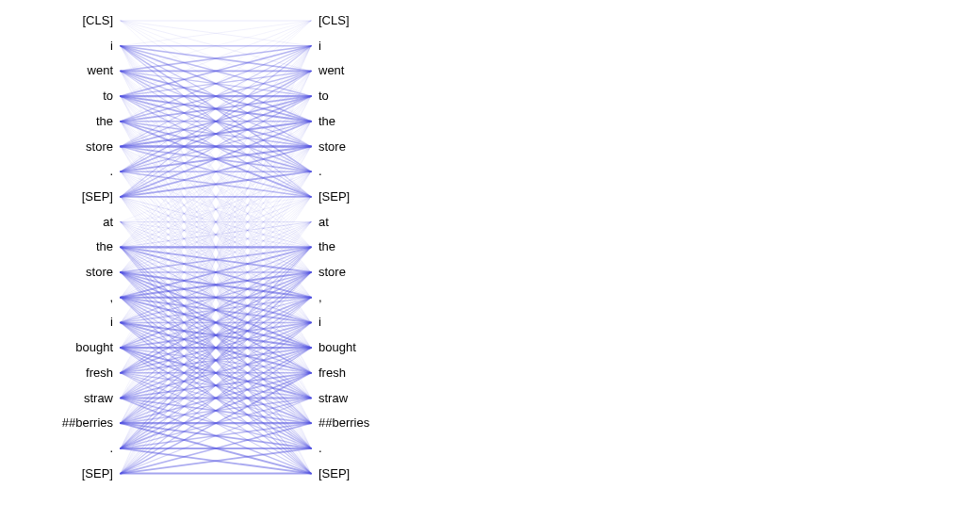 This screenshot has height=521, width=980. I want to click on right-token: ,, so click(320, 298).